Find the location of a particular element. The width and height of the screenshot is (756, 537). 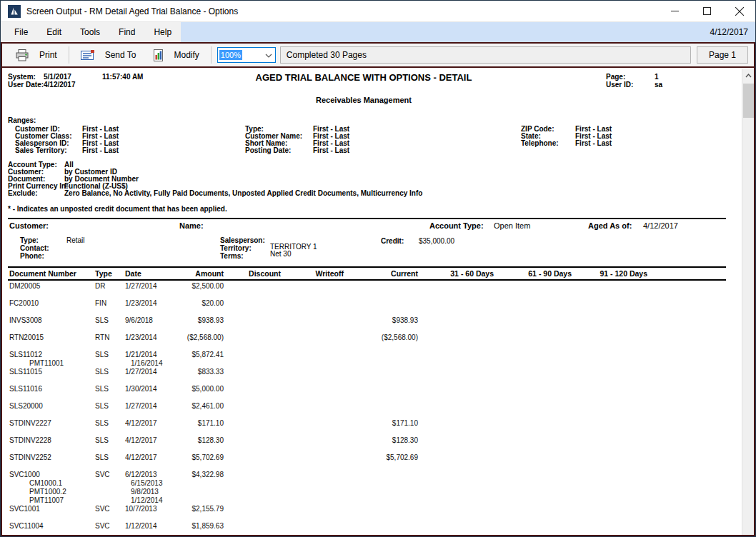

send-to-button: Send To is located at coordinates (109, 55).